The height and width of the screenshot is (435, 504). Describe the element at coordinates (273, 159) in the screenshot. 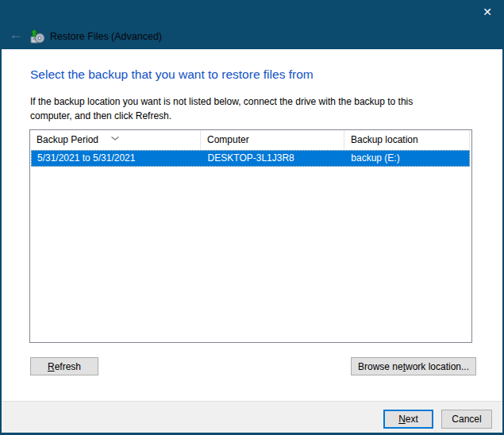

I see `cell-computer: DESKTOP-3L1J3R8` at that location.